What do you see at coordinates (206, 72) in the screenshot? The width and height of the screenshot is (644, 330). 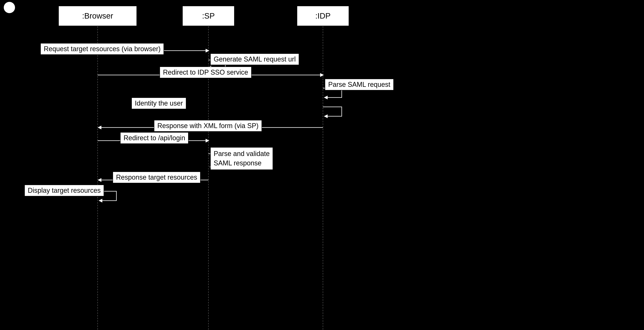 I see `label-msg3: Redirect to IDP SSO service` at bounding box center [206, 72].